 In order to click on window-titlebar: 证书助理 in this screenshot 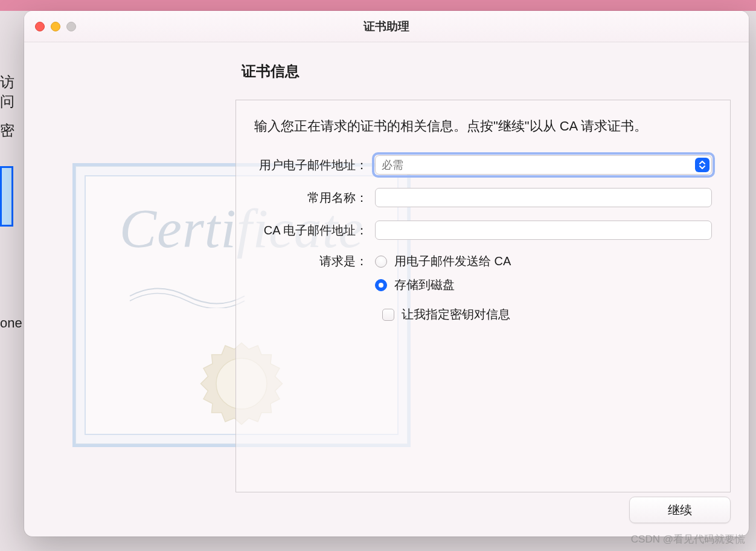, I will do `click(386, 27)`.